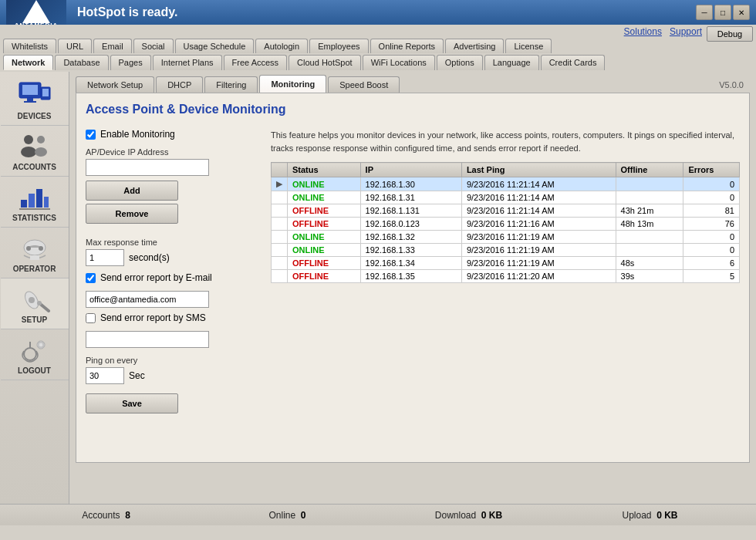 The height and width of the screenshot is (540, 756). I want to click on devices-icon, so click(35, 95).